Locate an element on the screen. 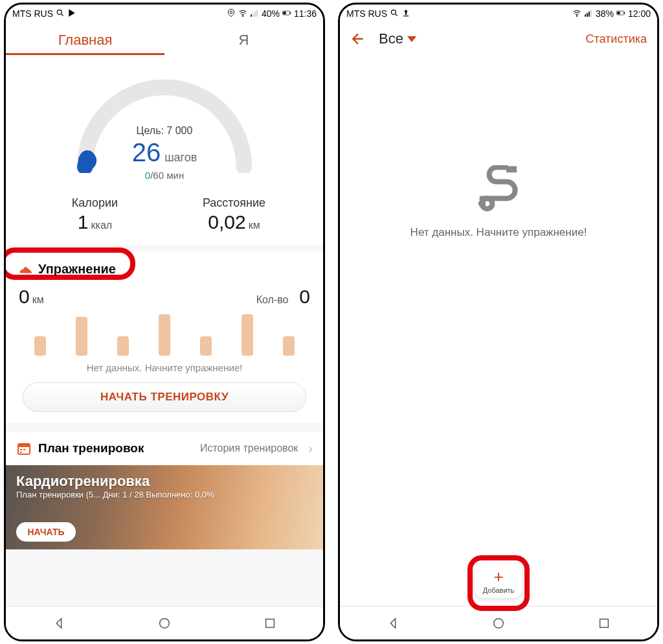 The height and width of the screenshot is (644, 663). route-icon is located at coordinates (499, 189).